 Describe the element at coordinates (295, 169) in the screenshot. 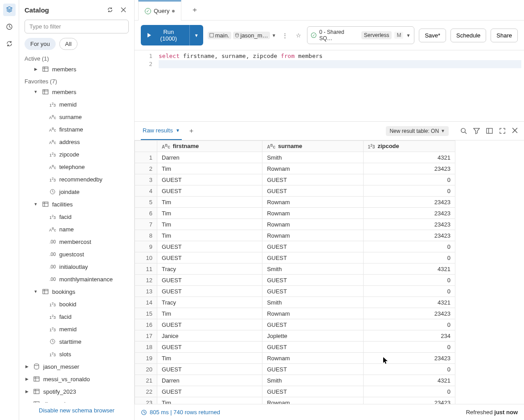

I see `table-row: 2TimRownam23423` at that location.